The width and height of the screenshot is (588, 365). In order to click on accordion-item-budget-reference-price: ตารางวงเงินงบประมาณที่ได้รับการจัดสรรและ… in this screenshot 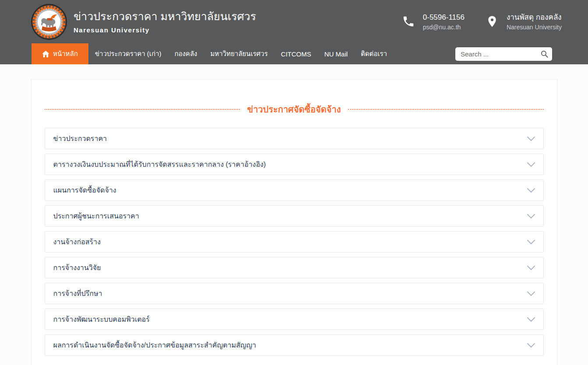, I will do `click(294, 165)`.